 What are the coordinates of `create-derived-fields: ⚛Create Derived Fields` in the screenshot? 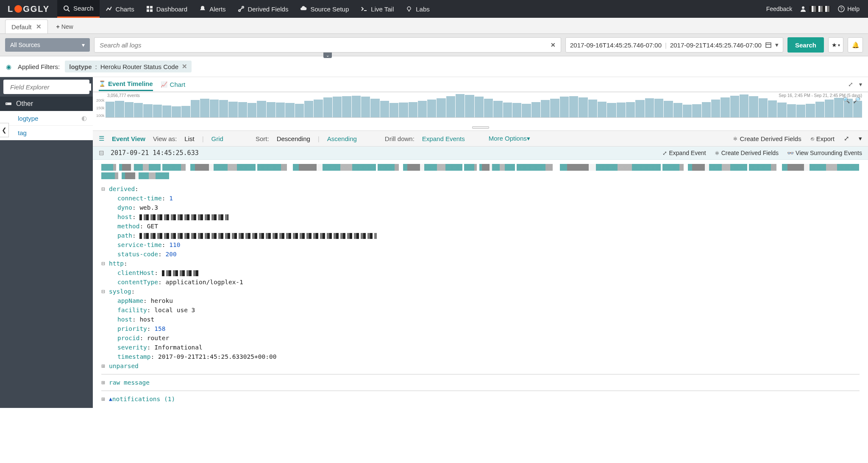 It's located at (767, 139).